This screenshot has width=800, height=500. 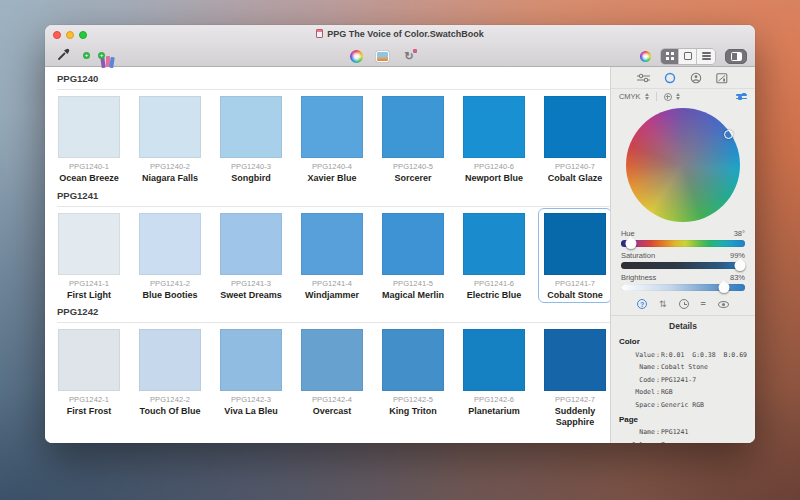 I want to click on swatch-name: Suddenly Sapphire, so click(x=575, y=416).